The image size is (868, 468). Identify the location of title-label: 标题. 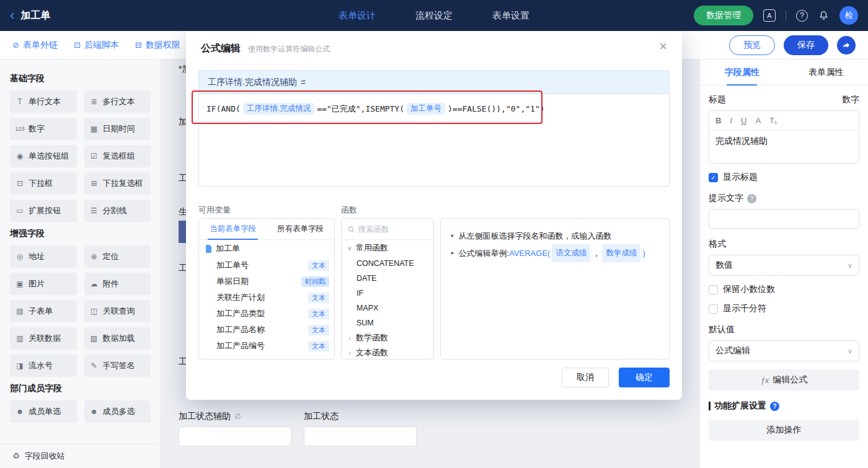
(717, 100).